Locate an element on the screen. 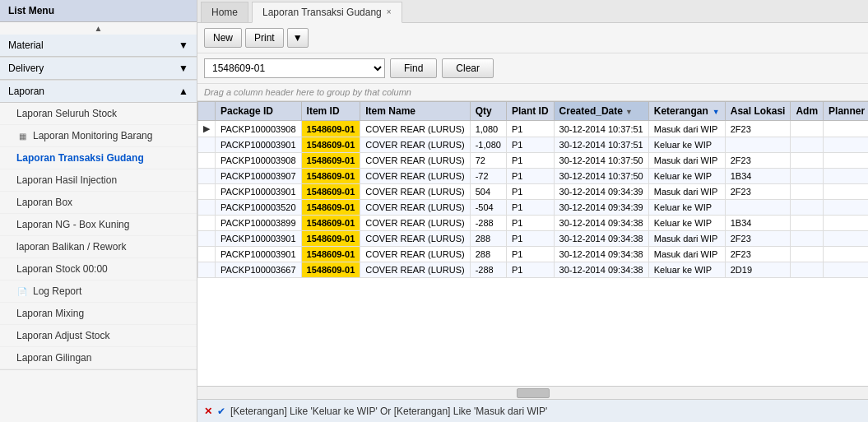  sidebar-item-log-report: 📄 Log Report is located at coordinates (99, 291).